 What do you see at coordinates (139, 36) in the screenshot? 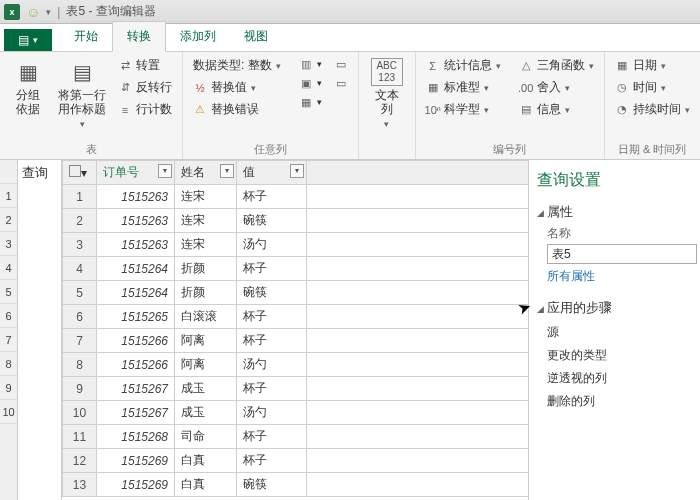
I see `tab-transform: 转换` at bounding box center [139, 36].